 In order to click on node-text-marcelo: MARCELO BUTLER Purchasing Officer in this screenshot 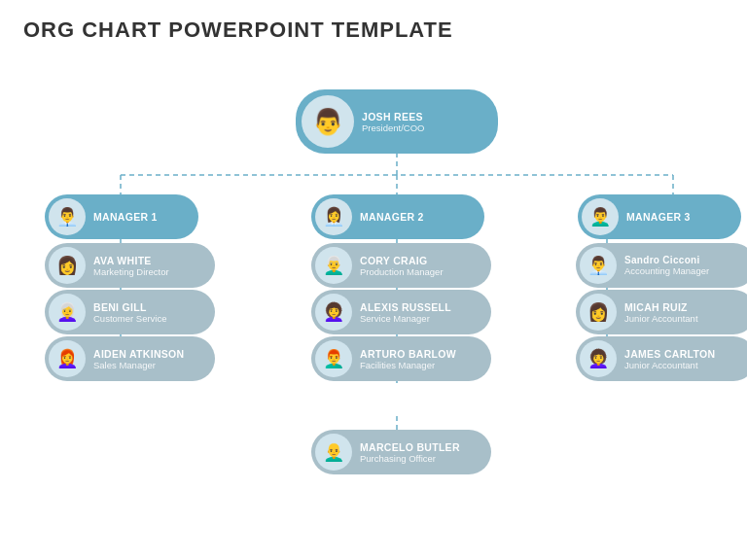, I will do `click(410, 453)`.